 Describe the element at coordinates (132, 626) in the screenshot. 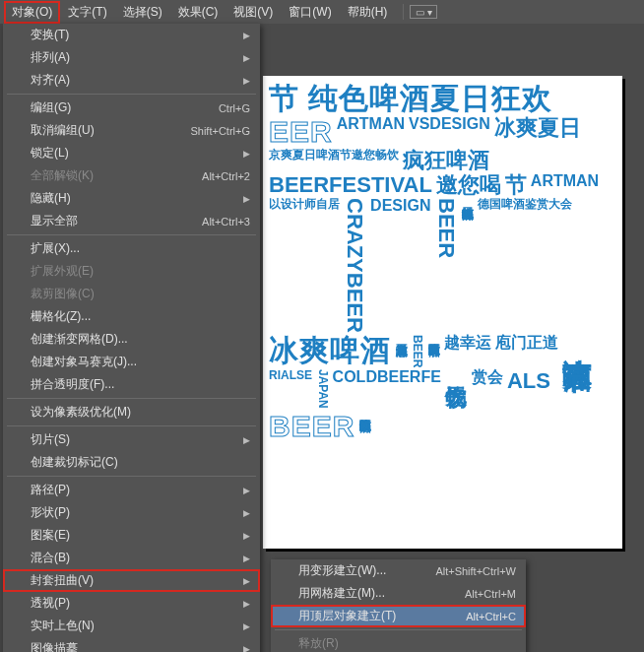

I see `menu-item: 实时上色(N)▶` at that location.